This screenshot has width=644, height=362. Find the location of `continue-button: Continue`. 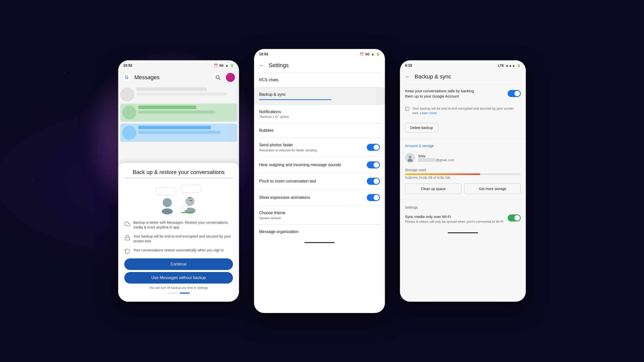

continue-button: Continue is located at coordinates (179, 264).